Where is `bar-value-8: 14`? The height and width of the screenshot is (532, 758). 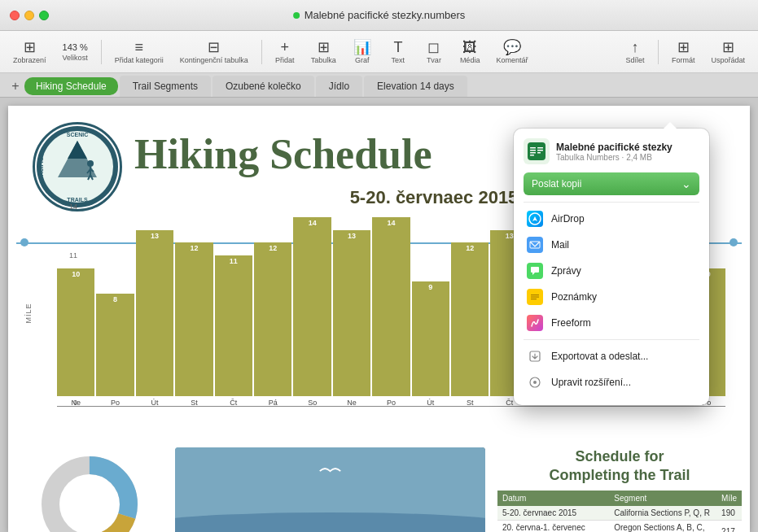
bar-value-8: 14 is located at coordinates (391, 222).